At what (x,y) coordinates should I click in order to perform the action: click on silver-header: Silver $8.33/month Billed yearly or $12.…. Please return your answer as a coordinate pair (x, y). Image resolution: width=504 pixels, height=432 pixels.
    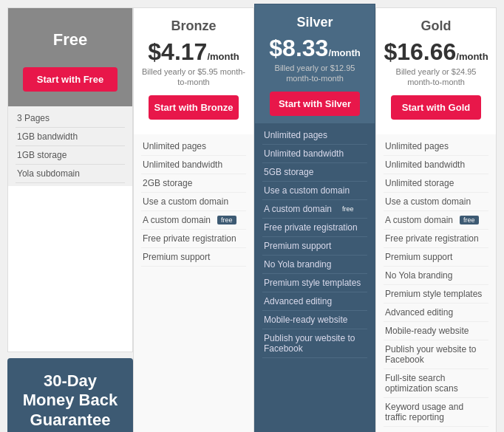
    Looking at the image, I should click on (315, 64).